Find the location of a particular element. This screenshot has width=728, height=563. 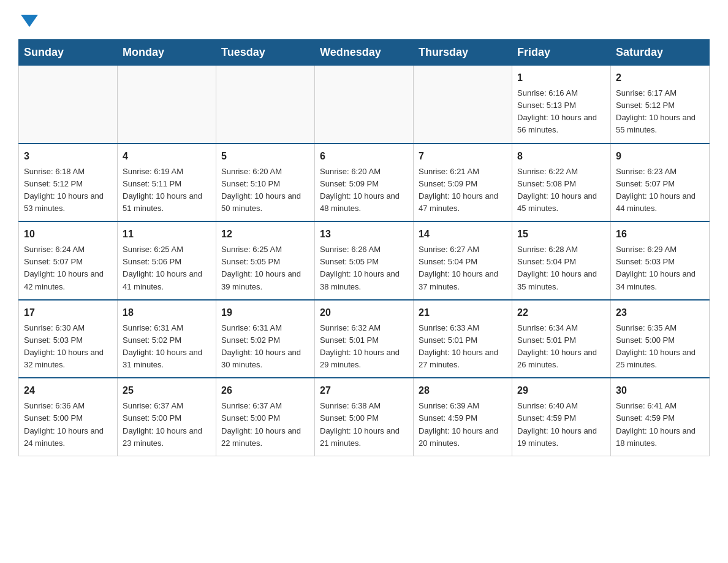

day-sun-info: Sunrise: 6:18 AM Sunset: 5:12 PM Dayligh… is located at coordinates (68, 190).